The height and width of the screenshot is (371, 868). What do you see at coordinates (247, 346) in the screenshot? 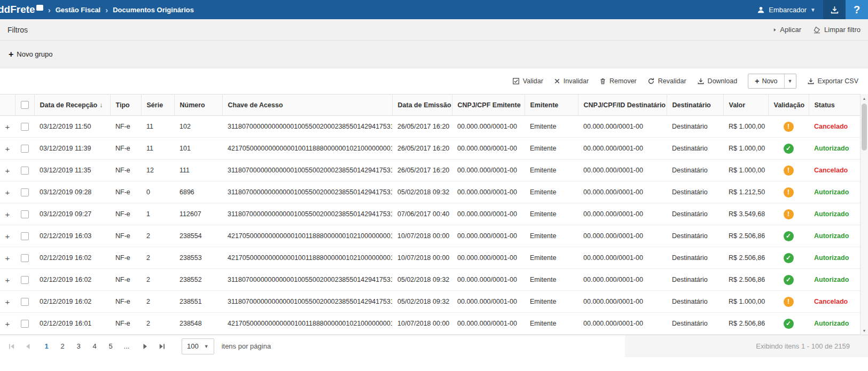
I see `items-per-page-label: itens por página` at bounding box center [247, 346].